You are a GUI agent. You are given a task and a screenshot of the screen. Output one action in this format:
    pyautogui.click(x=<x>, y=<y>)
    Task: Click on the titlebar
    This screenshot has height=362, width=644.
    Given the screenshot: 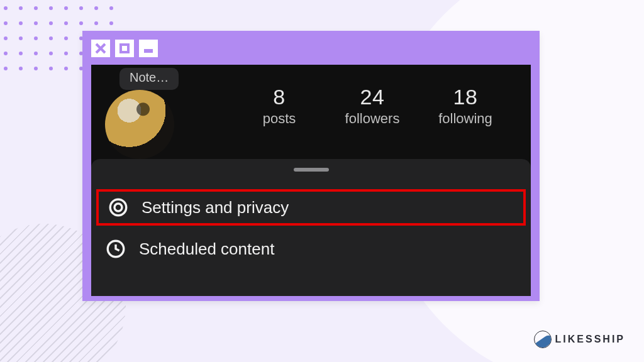 What is the action you would take?
    pyautogui.click(x=311, y=48)
    